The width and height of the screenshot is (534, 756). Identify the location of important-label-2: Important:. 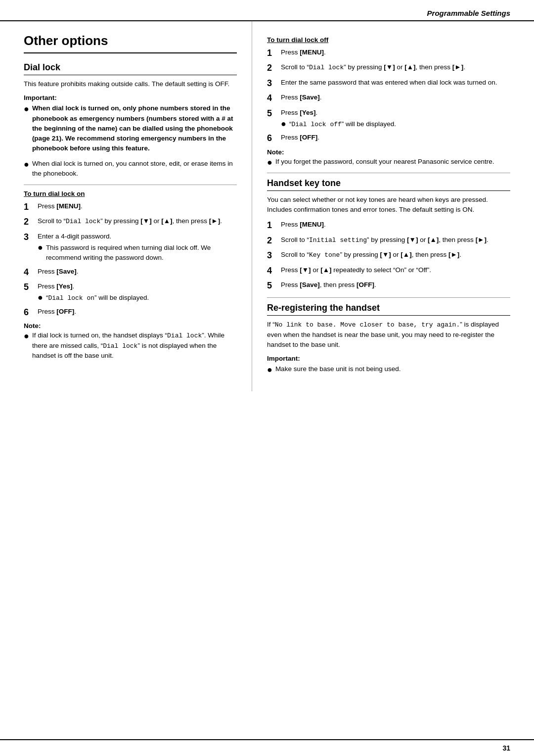
(389, 358).